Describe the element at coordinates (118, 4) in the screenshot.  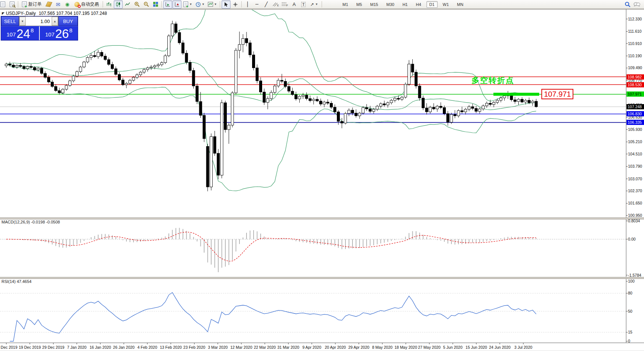
I see `candlestick-mode-icon` at that location.